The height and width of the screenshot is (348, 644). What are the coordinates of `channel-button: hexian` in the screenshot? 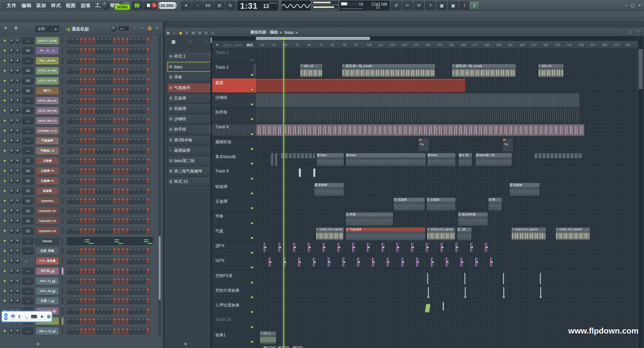 It's located at (47, 241).